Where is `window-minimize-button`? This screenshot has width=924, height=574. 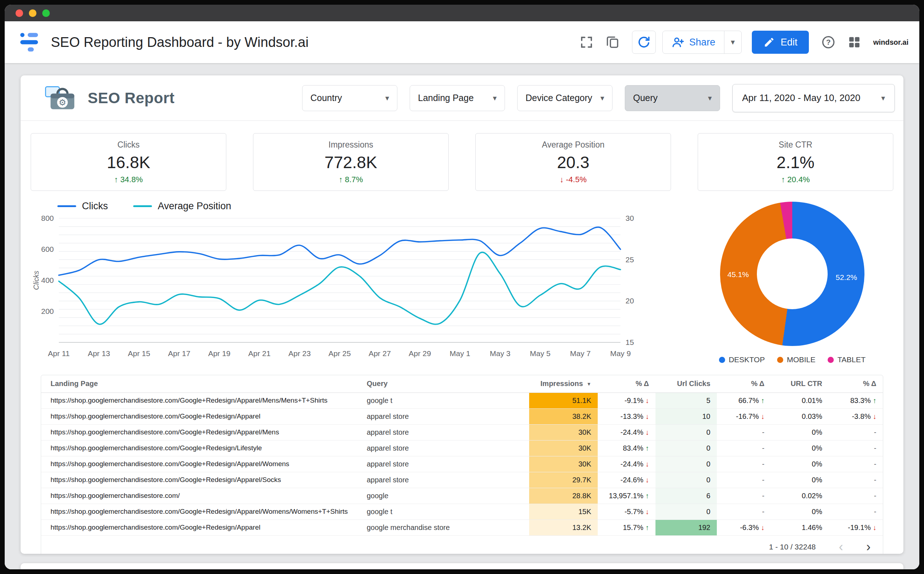 window-minimize-button is located at coordinates (33, 13).